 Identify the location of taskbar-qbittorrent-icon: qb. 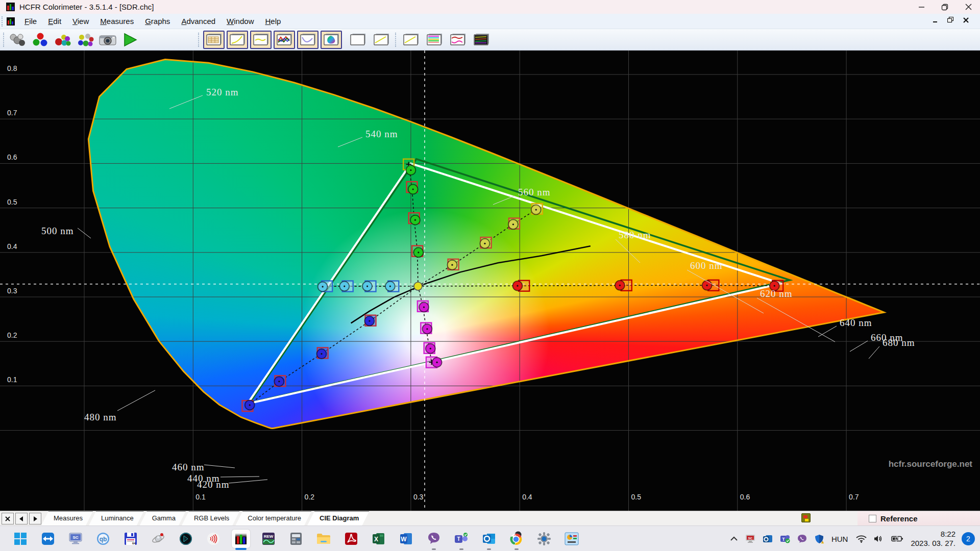
(103, 539).